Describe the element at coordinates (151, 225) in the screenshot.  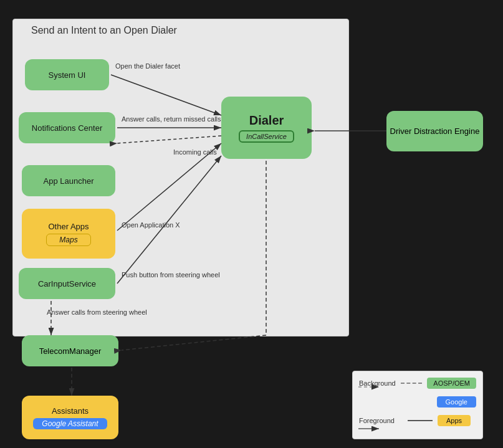
I see `open-app-x-label: Open Application X` at that location.